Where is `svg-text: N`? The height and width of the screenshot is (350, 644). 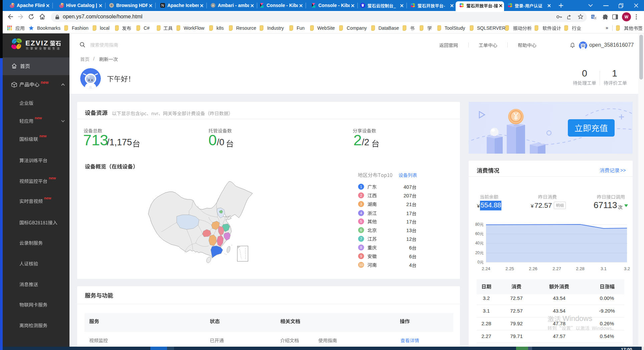 svg-text: N is located at coordinates (163, 5).